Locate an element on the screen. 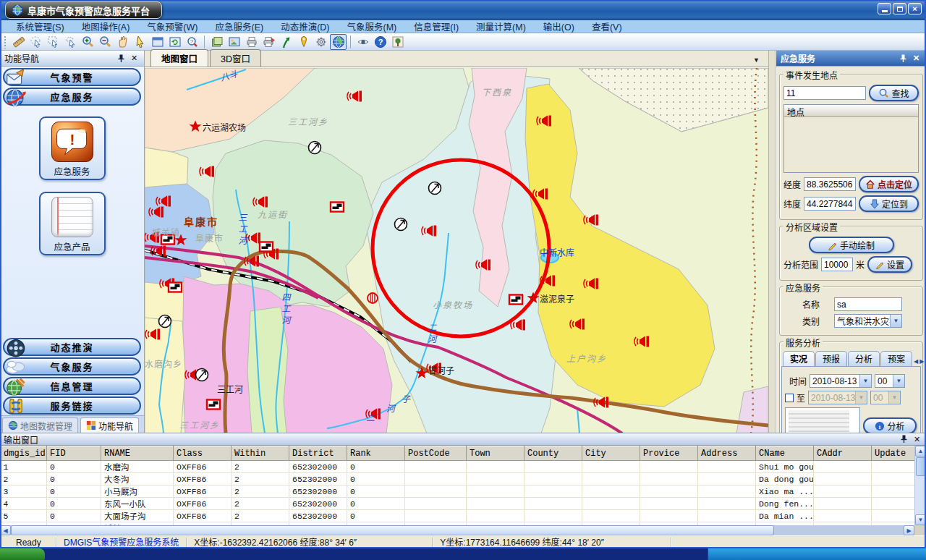 This screenshot has height=560, width=926. column-header-dmgis_id: dmgis_id is located at coordinates (24, 454).